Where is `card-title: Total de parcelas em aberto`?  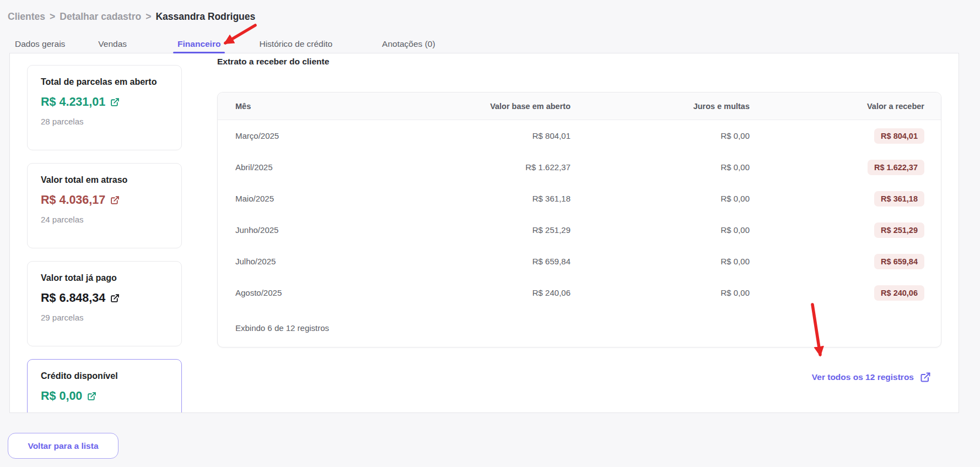
card-title: Total de parcelas em aberto is located at coordinates (105, 82).